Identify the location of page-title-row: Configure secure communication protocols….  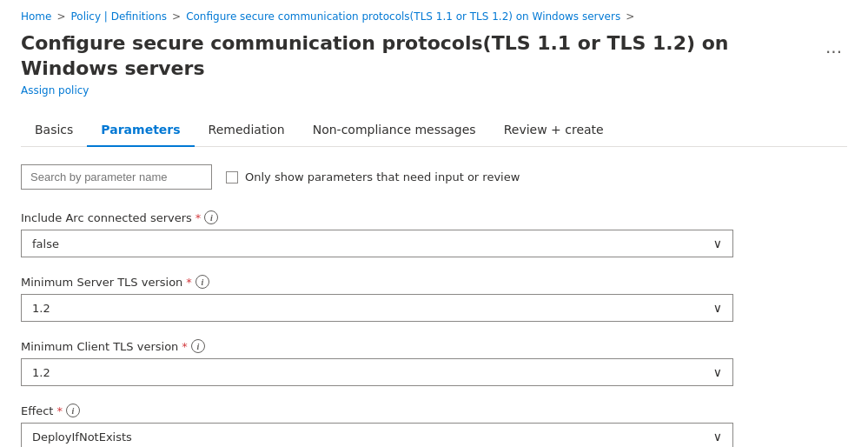
(434, 56).